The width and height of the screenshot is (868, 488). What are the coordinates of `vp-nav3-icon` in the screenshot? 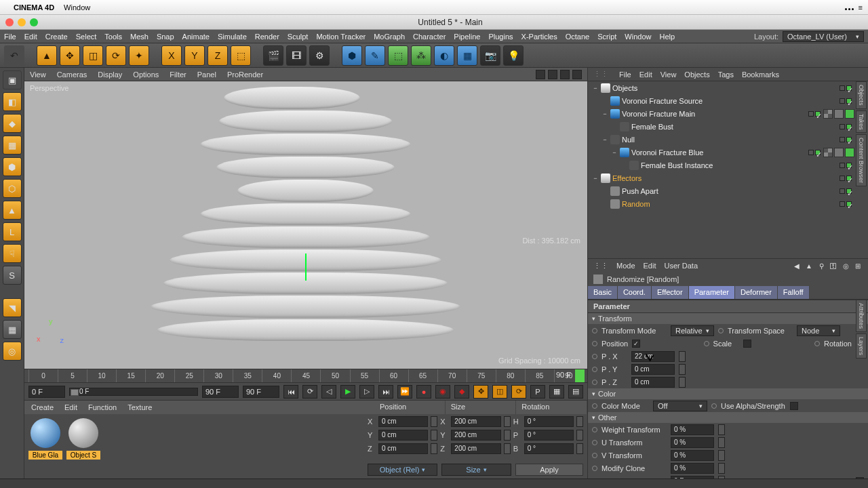 It's located at (565, 75).